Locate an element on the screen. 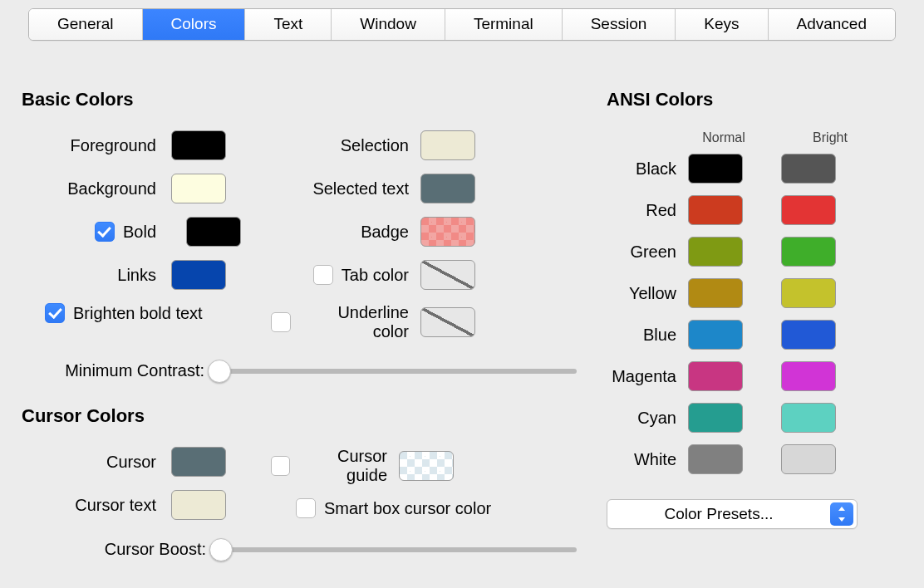  background-swatch is located at coordinates (199, 189).